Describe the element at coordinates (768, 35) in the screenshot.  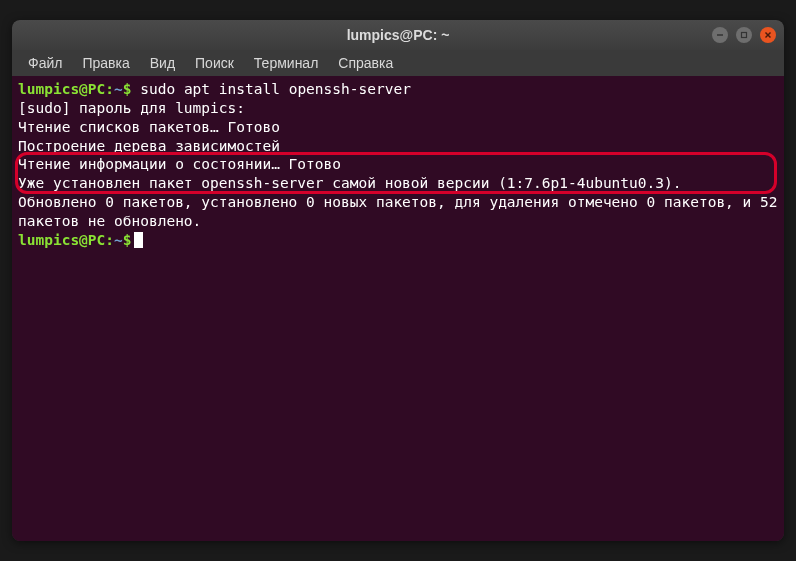
I see `close-icon` at that location.